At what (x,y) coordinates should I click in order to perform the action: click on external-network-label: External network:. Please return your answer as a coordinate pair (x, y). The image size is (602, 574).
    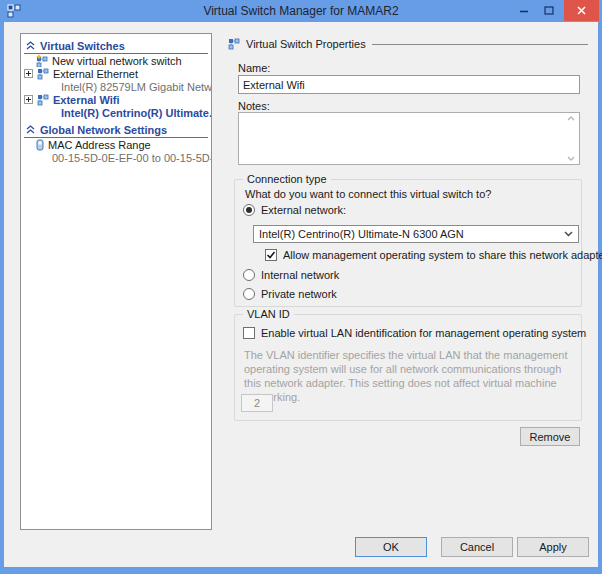
    Looking at the image, I should click on (304, 210).